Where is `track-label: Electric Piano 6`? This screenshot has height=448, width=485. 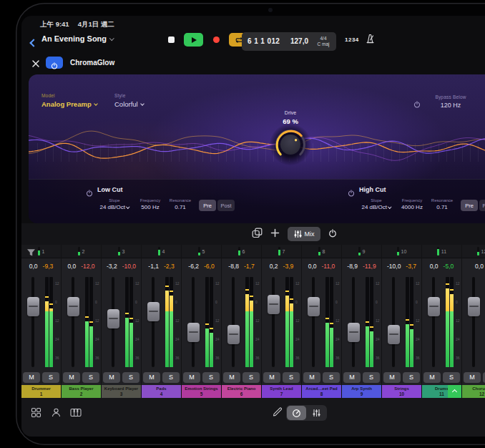
track-label: Electric Piano 6 is located at coordinates (242, 391).